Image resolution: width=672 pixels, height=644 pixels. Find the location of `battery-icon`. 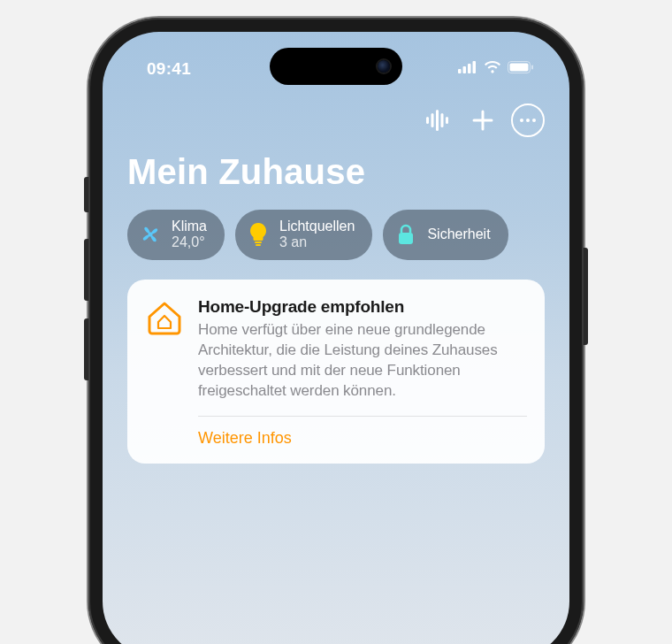

battery-icon is located at coordinates (521, 69).